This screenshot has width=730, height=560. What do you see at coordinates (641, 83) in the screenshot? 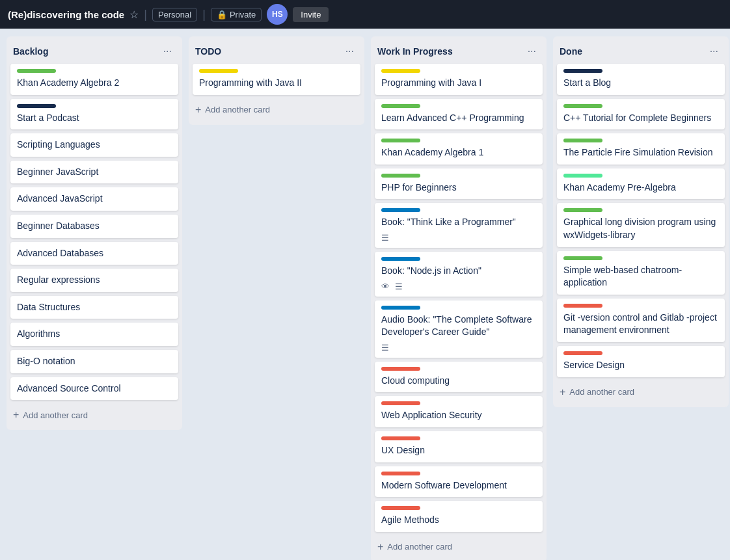
I see `card-title: Start a Blog` at bounding box center [641, 83].